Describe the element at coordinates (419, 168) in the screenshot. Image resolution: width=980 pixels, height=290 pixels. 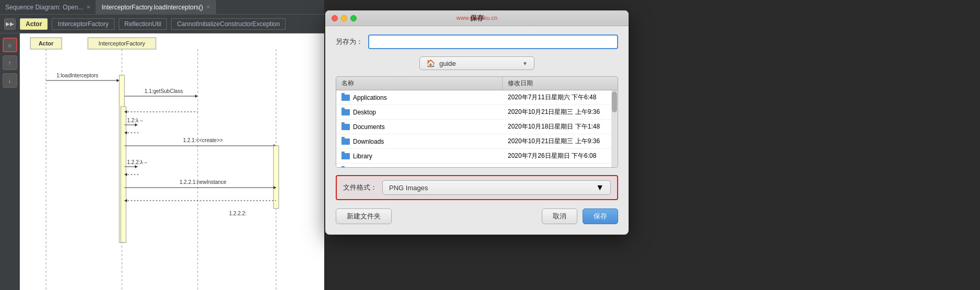
I see `file-name-cell: logs` at that location.